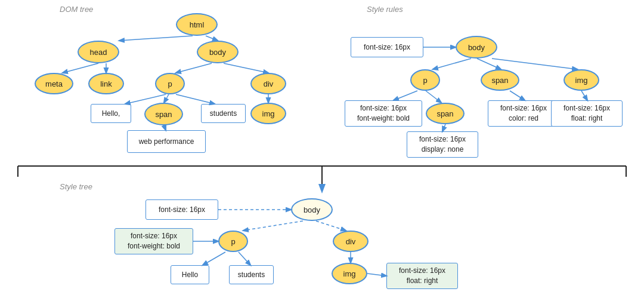  What do you see at coordinates (166, 142) in the screenshot?
I see `node-webperf: web performance` at bounding box center [166, 142].